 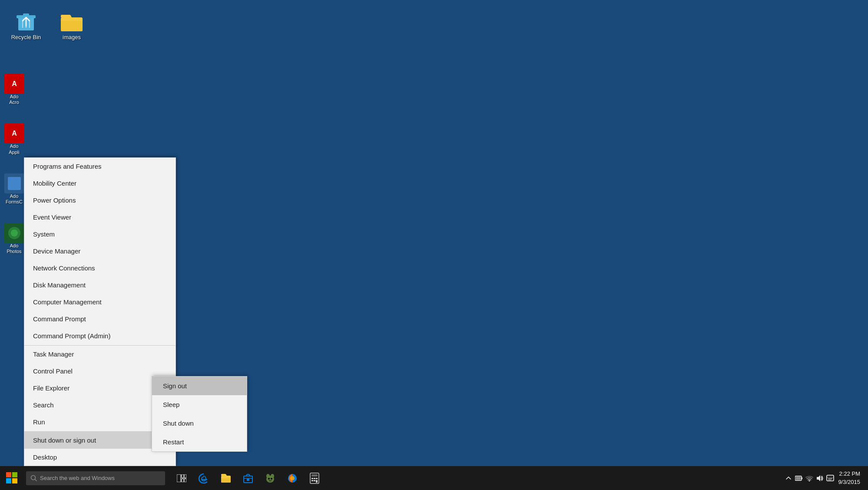 I want to click on submenu-sleep: Sleep, so click(x=199, y=404).